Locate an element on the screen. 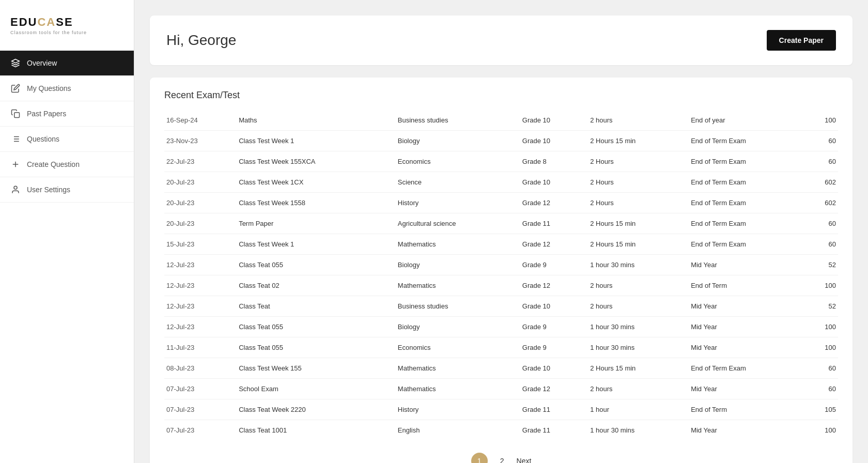 Image resolution: width=868 pixels, height=463 pixels. table-row: 08-Jul-23 Class Test Week 155 Mathematic… is located at coordinates (501, 368).